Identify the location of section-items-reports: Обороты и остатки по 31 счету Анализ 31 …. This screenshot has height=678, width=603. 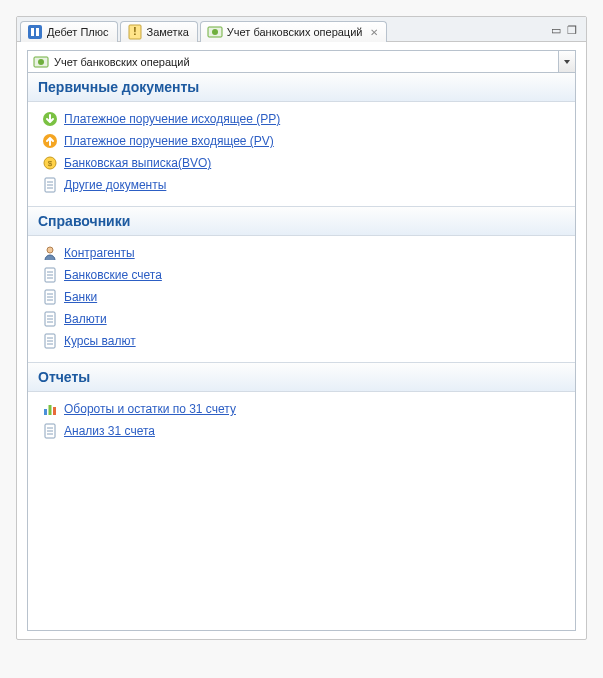
(302, 422).